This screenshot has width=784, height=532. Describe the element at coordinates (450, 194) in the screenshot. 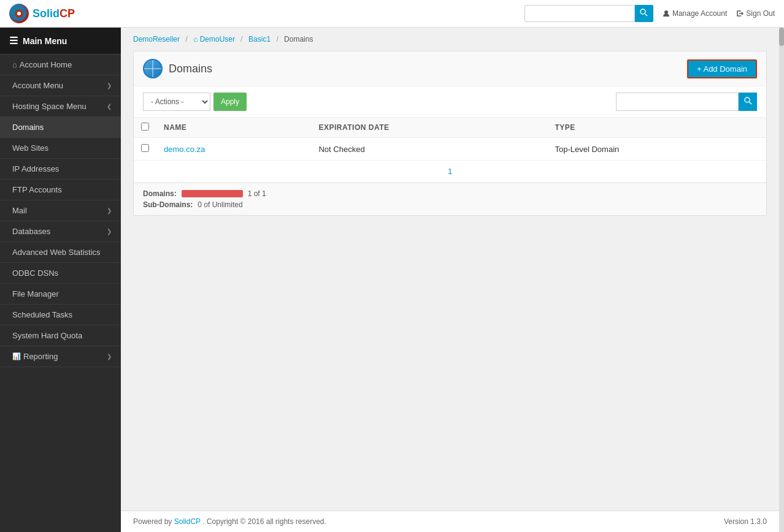

I see `domains-stat-row: Domains: 1 of 1` at that location.